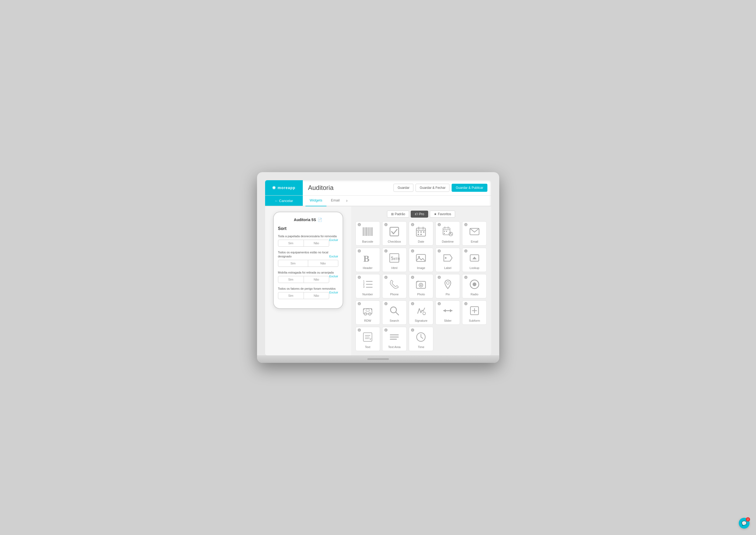 The height and width of the screenshot is (535, 756). I want to click on photo-label: Photo, so click(421, 294).